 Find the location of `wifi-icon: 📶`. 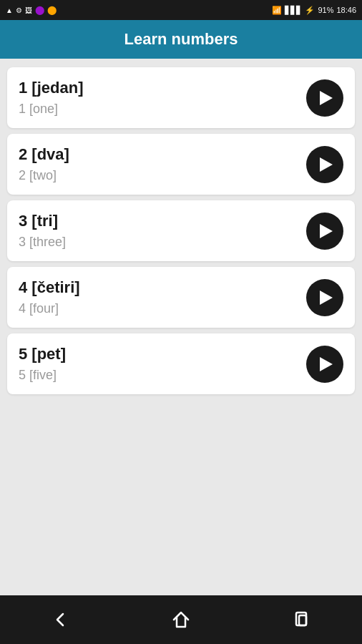

wifi-icon: 📶 is located at coordinates (277, 10).